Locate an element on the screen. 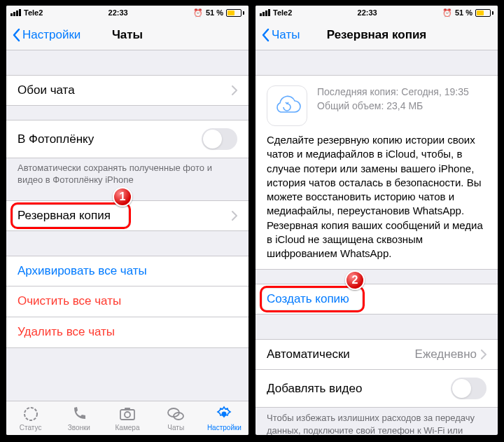  cloud-backup-icon is located at coordinates (287, 106).